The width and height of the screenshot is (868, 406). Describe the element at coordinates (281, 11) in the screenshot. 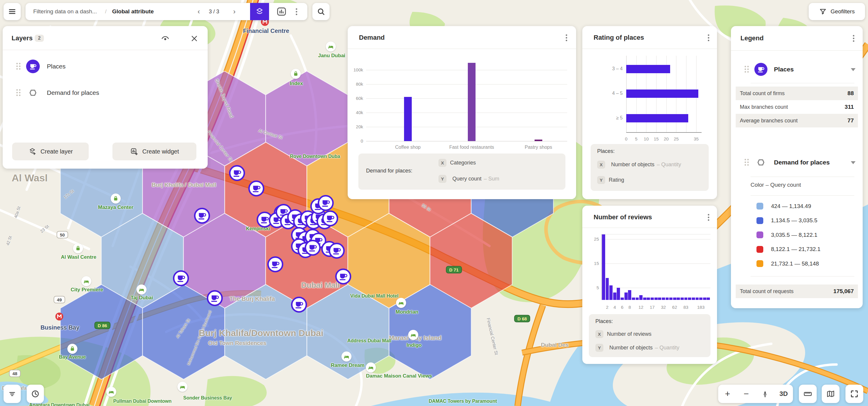

I see `widgets-button` at that location.